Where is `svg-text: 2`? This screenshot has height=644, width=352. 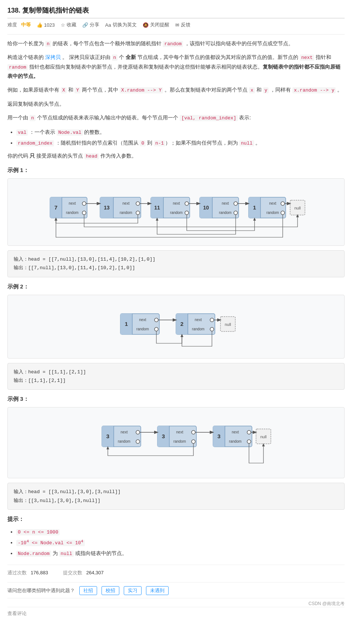
svg-text: 2 is located at coordinates (182, 324).